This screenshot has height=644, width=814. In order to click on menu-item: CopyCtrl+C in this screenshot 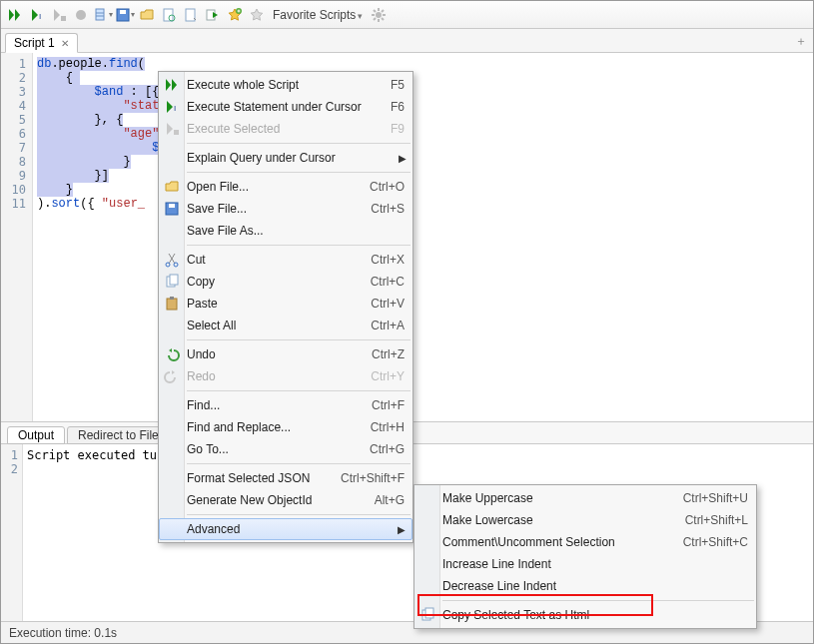, I will do `click(286, 282)`.